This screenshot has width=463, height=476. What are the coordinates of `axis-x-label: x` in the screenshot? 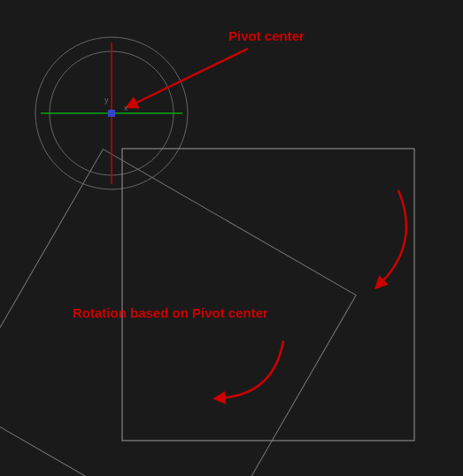 It's located at (126, 108).